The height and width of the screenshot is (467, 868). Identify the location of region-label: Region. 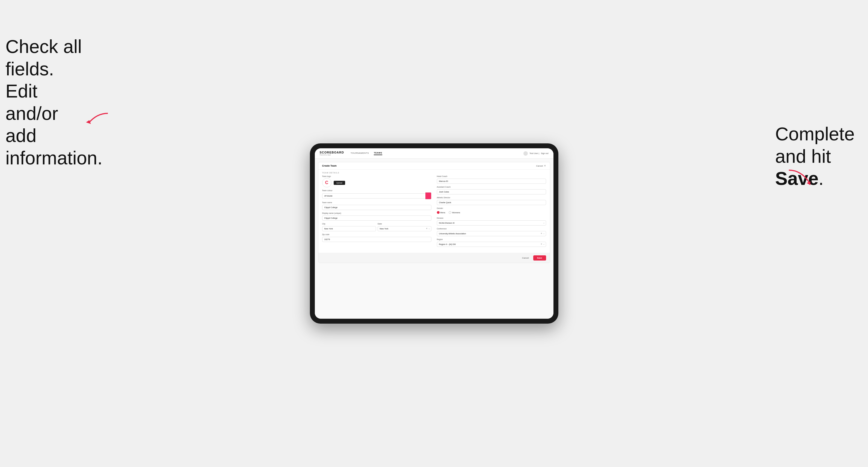
(492, 239).